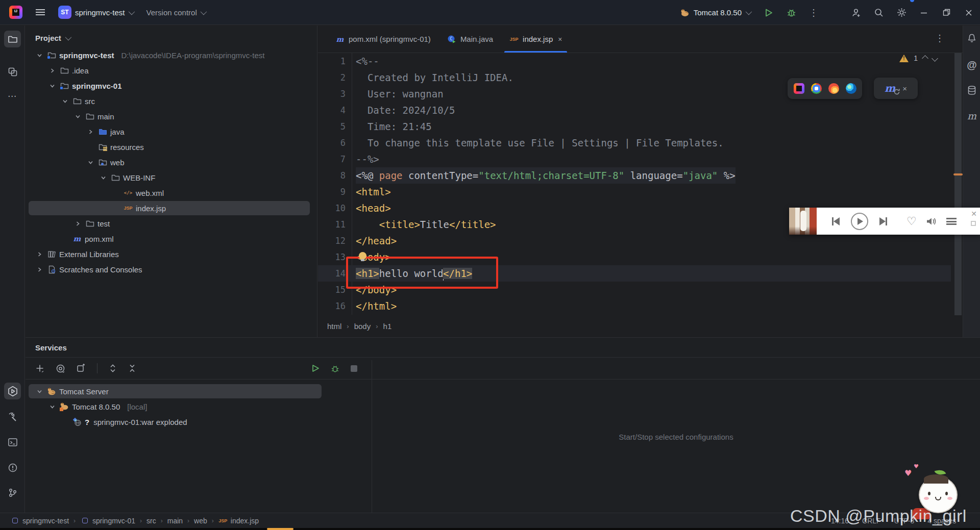 The width and height of the screenshot is (980, 530). Describe the element at coordinates (172, 55) in the screenshot. I see `project-item-springmvc-test: springmvc-testD:\javacode\IDEA-program\s…` at that location.